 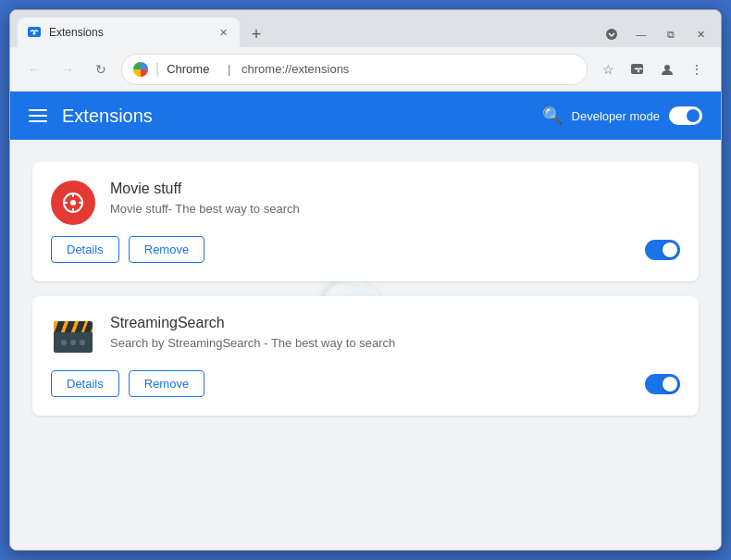 I want to click on back-button: ←, so click(x=34, y=69).